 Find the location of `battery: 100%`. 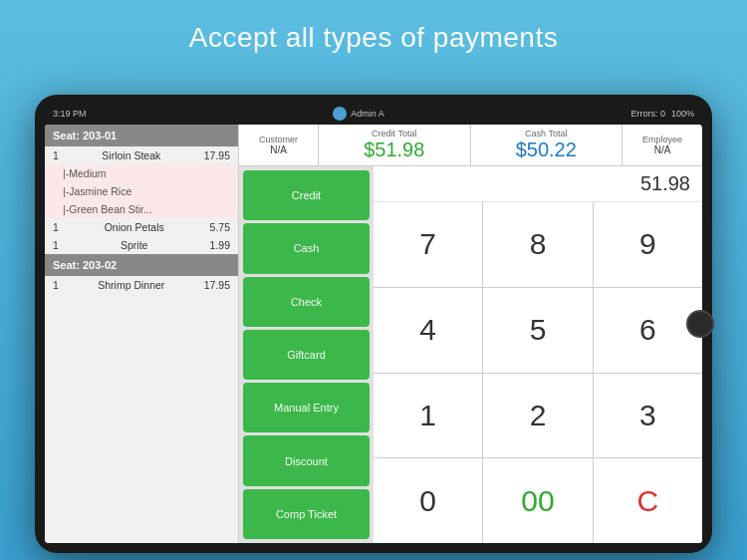

battery: 100% is located at coordinates (683, 114).